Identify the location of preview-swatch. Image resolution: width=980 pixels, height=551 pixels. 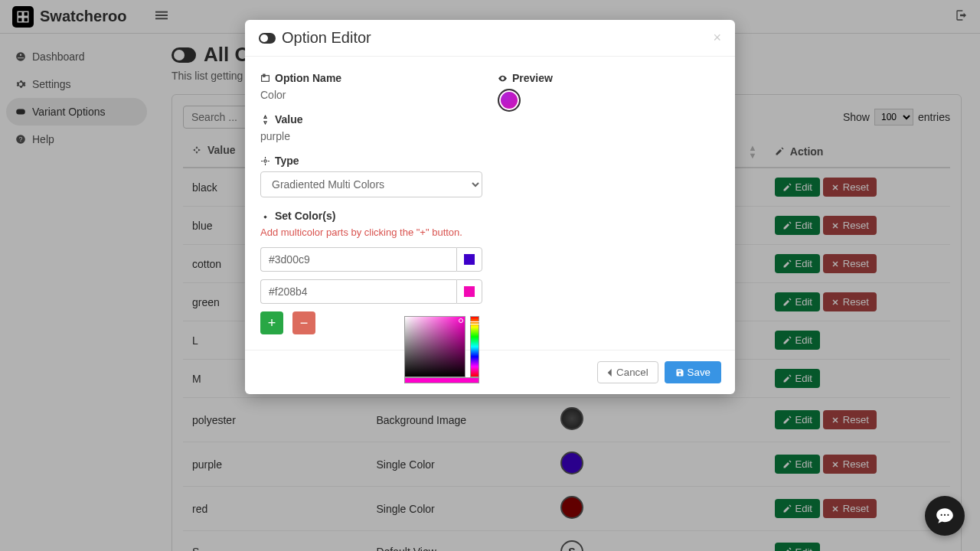
(509, 100).